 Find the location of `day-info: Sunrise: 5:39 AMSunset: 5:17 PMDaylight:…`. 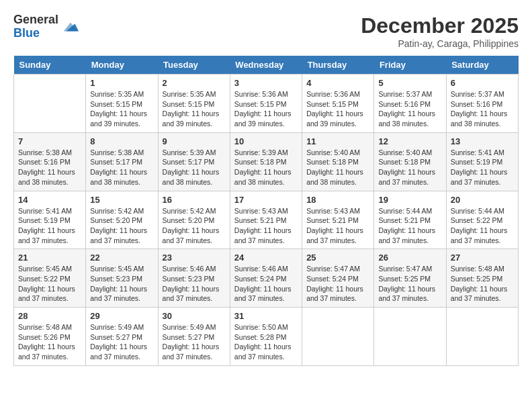

day-info: Sunrise: 5:39 AMSunset: 5:17 PMDaylight:… is located at coordinates (194, 168).